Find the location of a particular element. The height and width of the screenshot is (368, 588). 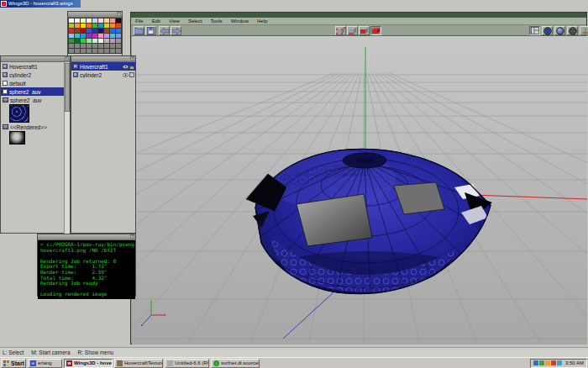

workspace-panels-button is located at coordinates (534, 30).